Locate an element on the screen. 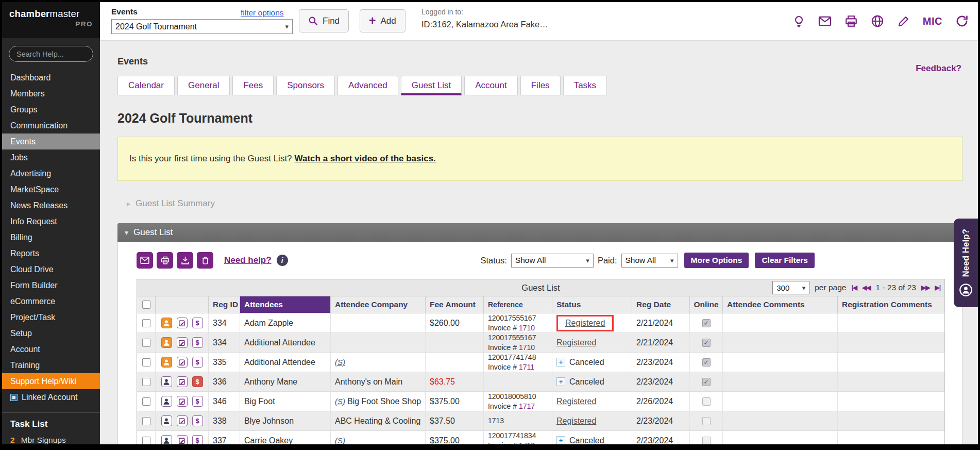  sidebar-item-project-task: Project/Task is located at coordinates (51, 318).